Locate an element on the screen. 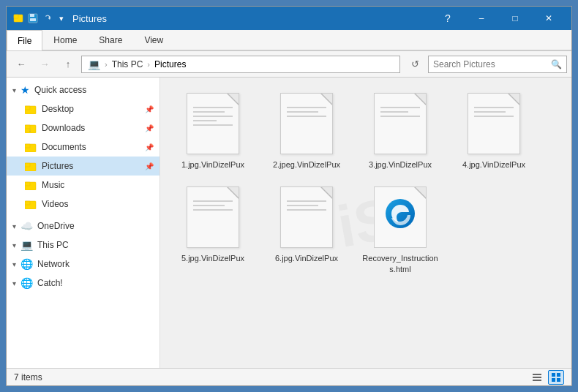 This screenshot has width=578, height=392. window-title: Pictures is located at coordinates (89, 19).